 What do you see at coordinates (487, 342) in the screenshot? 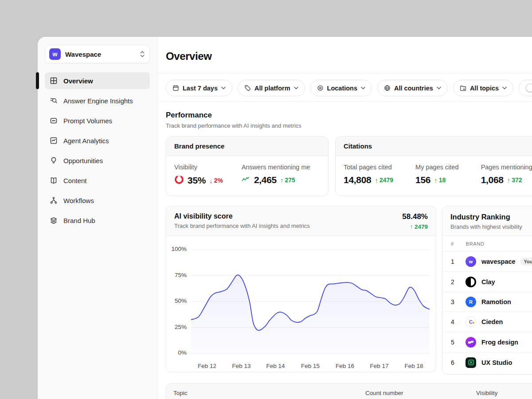
I see `ranking-row-frog-design: 5 Frog design` at bounding box center [487, 342].